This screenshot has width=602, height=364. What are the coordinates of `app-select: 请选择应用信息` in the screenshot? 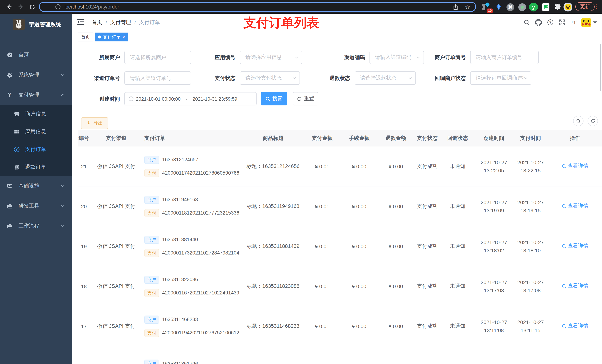 It's located at (271, 57).